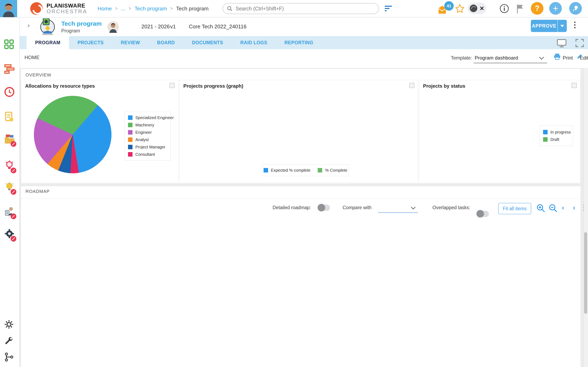 This screenshot has height=367, width=588. Describe the element at coordinates (10, 92) in the screenshot. I see `time-tracking-icon` at that location.